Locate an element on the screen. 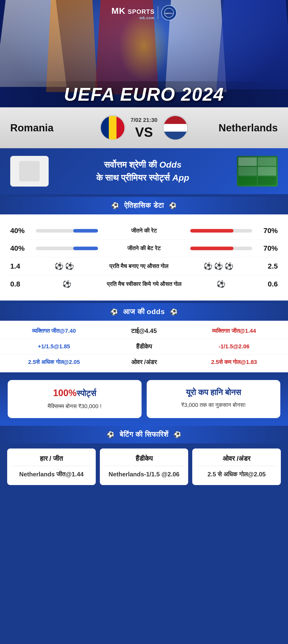 The width and height of the screenshot is (288, 644). odds-center-label-2: हैंडीकेप is located at coordinates (144, 347).